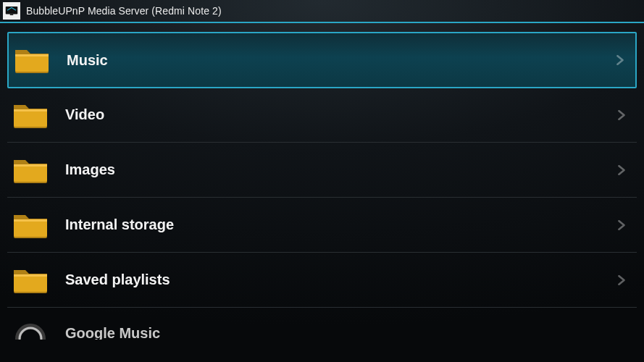 The image size is (644, 362). Describe the element at coordinates (322, 12) in the screenshot. I see `titlebar: BubbleUPnP Media Server (Redmi Note 2)` at that location.